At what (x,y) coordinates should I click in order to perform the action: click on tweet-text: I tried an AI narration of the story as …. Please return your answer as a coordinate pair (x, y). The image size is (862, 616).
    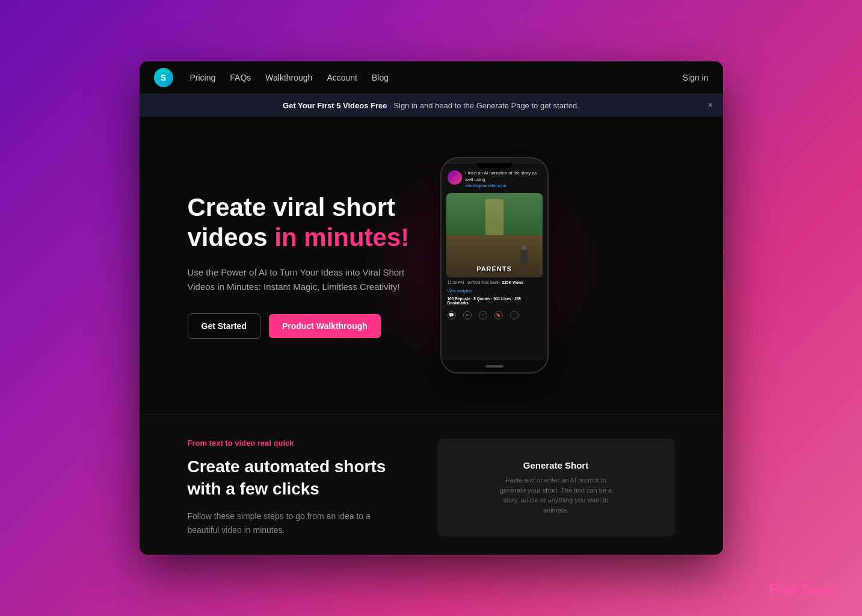
    Looking at the image, I should click on (503, 180).